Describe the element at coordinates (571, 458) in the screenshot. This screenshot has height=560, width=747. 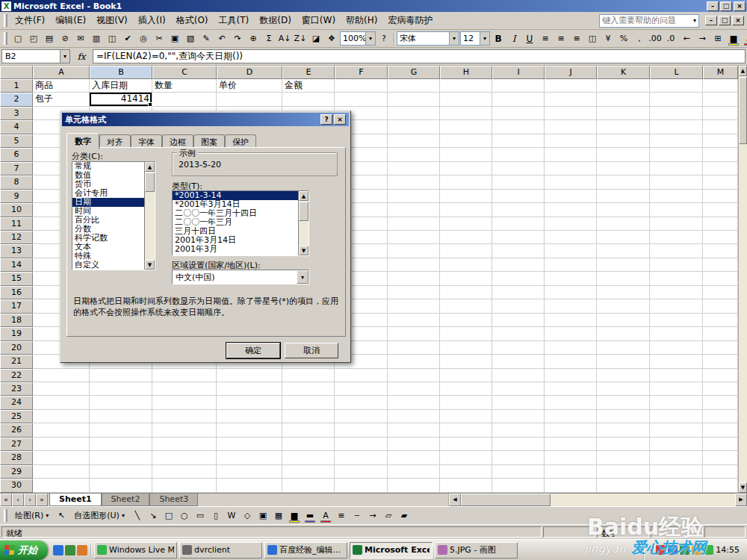
I see `cell-J28` at that location.